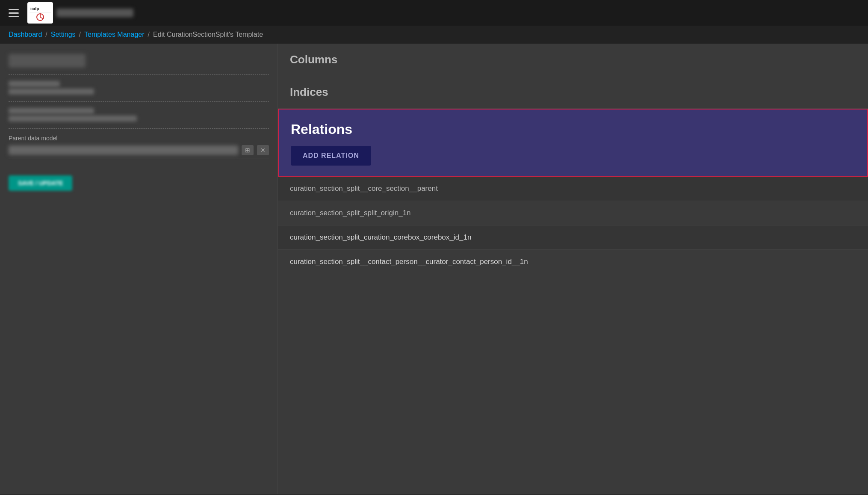 This screenshot has width=868, height=495. I want to click on breadcrumb: Dashboard / Settings / Templates Manager…, so click(434, 35).